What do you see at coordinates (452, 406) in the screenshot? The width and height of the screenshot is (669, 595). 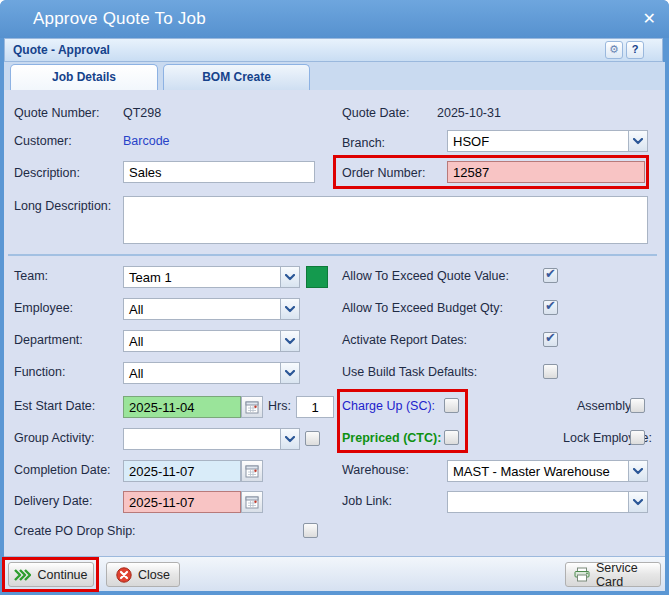 I see `charge-up-sc-checkbox` at bounding box center [452, 406].